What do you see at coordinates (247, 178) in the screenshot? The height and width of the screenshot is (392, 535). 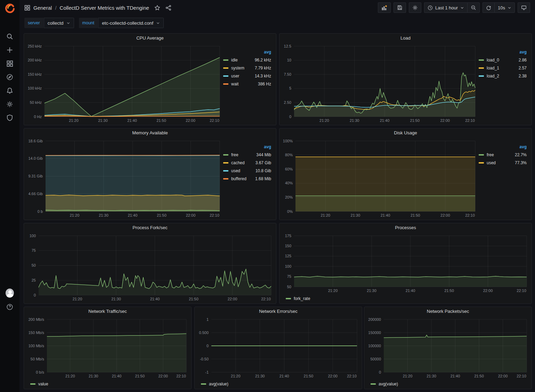 I see `legend-item-buffered: buffered1.68 Mib` at bounding box center [247, 178].